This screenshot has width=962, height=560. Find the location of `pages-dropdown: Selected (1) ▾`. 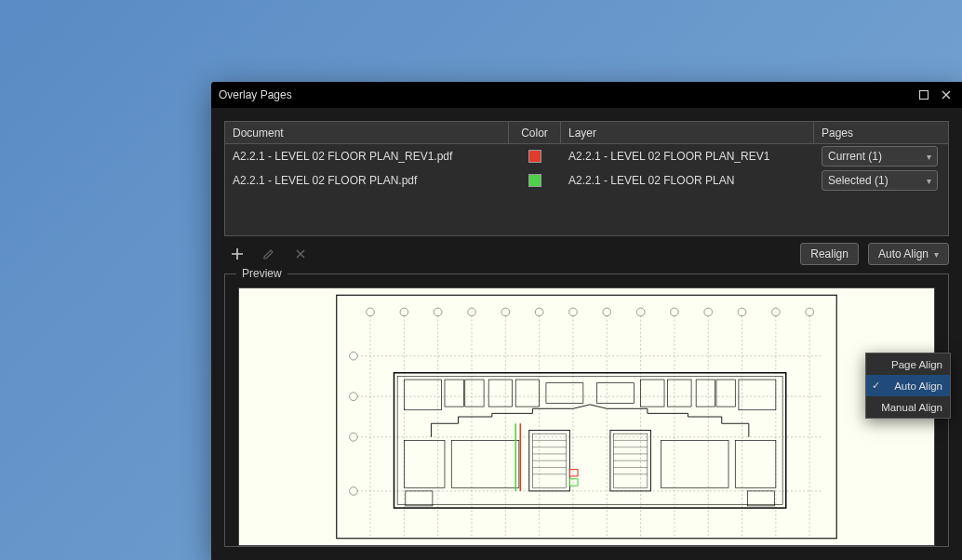

pages-dropdown: Selected (1) ▾ is located at coordinates (880, 180).